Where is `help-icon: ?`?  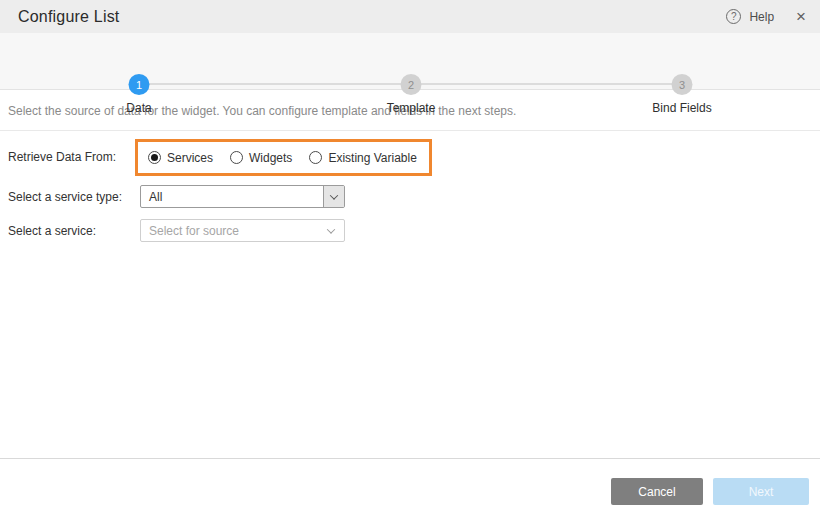 help-icon: ? is located at coordinates (734, 16).